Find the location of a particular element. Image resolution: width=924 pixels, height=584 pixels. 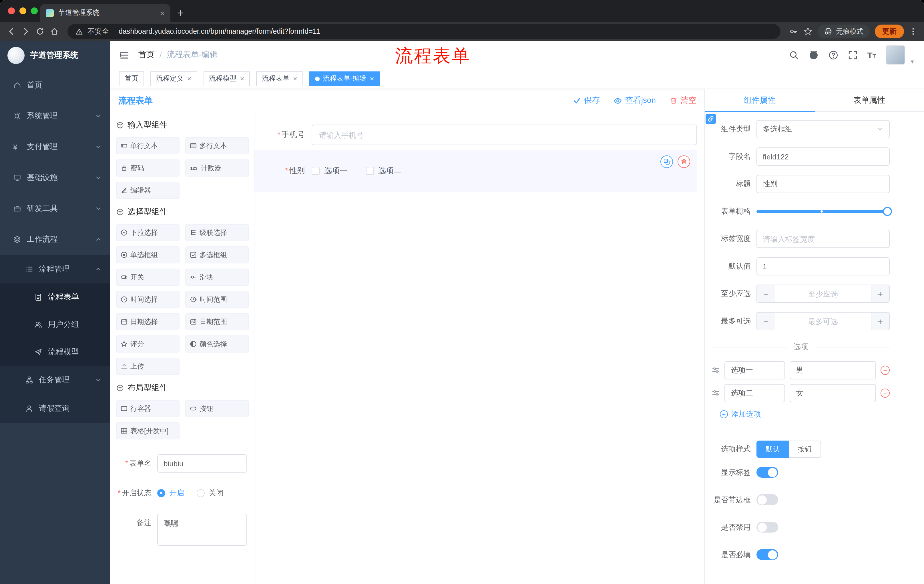

style-default-button: 默认 is located at coordinates (773, 449).